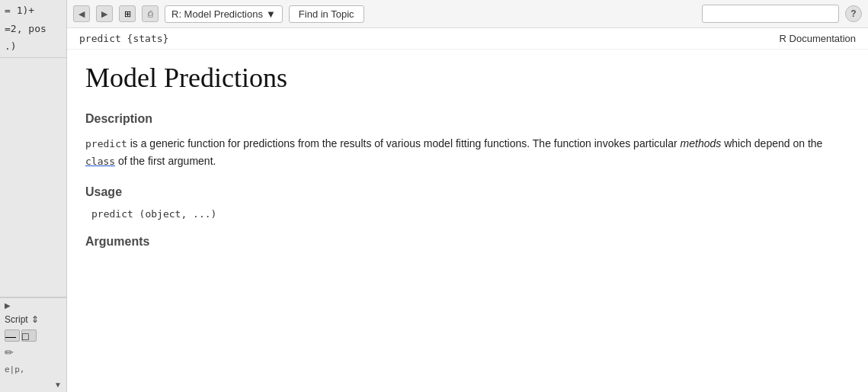 The height and width of the screenshot is (392, 868). I want to click on pencil-icon: ✏, so click(9, 352).